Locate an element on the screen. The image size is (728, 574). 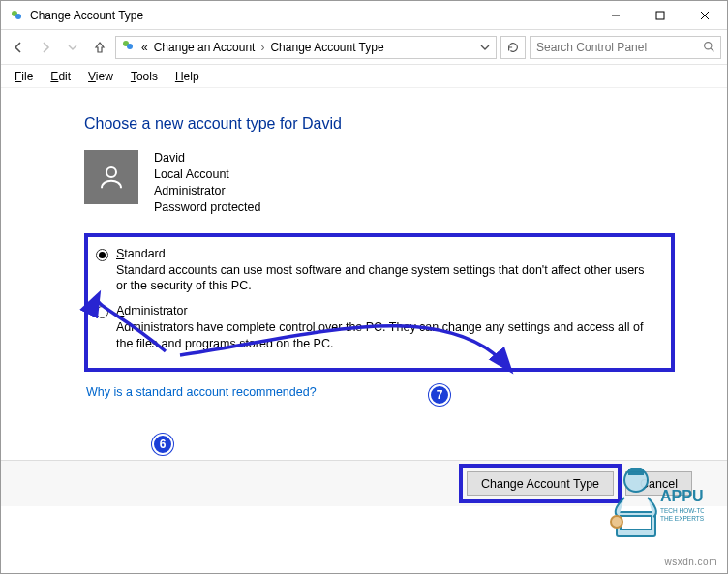
menu-bar: File Edit View Tools Help is located at coordinates (364, 76).